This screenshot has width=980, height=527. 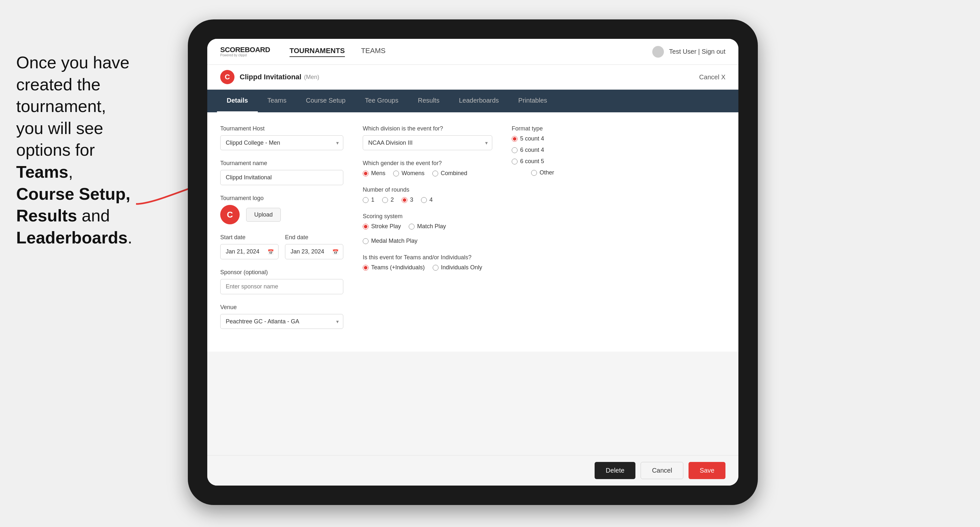 What do you see at coordinates (282, 232) in the screenshot?
I see `col-left: Tournament Host Clippd College - Men Tou…` at bounding box center [282, 232].